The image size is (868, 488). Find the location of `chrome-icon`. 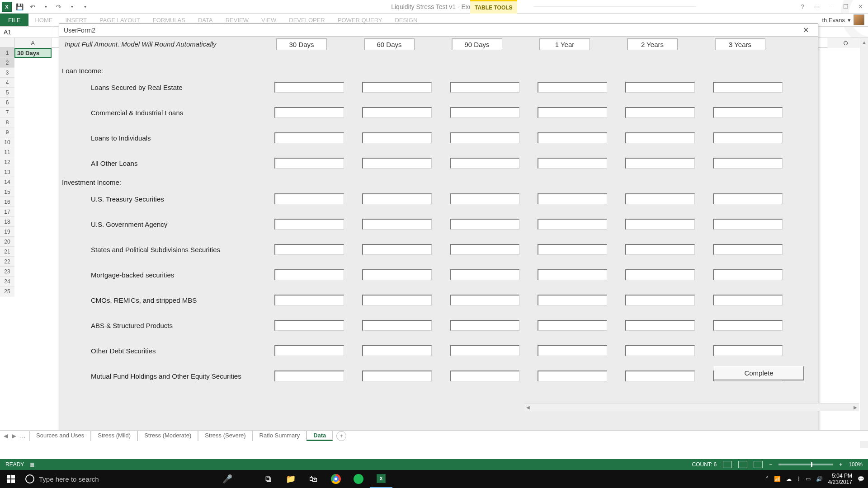

chrome-icon is located at coordinates (336, 479).